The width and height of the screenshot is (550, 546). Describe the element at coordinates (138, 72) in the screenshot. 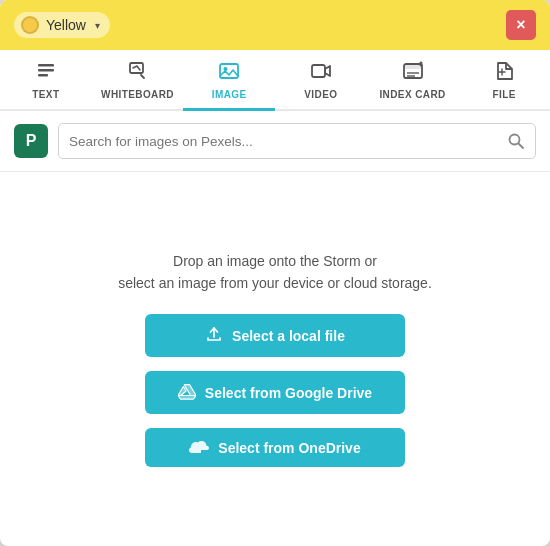

I see `whiteboard-icon` at that location.